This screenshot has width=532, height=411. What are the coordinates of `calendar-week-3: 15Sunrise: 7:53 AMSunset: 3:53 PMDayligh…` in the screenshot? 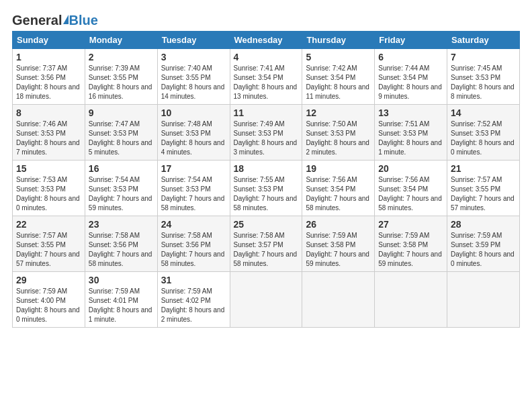 It's located at (266, 188).